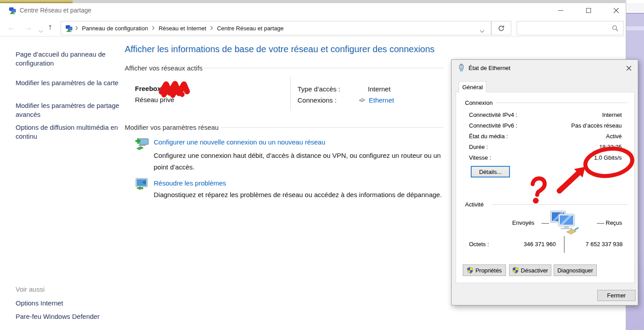 The image size is (644, 330). I want to click on bytes-label: Octets :, so click(479, 244).